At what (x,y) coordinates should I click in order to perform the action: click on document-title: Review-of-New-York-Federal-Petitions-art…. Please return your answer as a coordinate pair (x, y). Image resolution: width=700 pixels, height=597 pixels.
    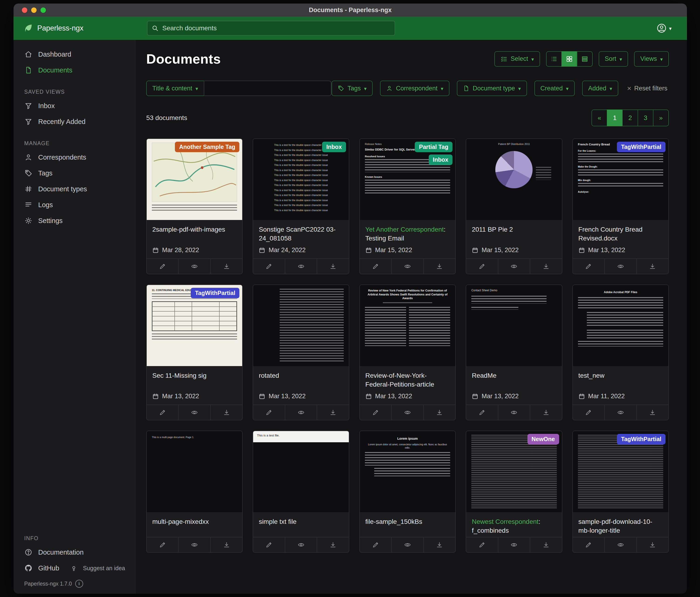
    Looking at the image, I should click on (407, 380).